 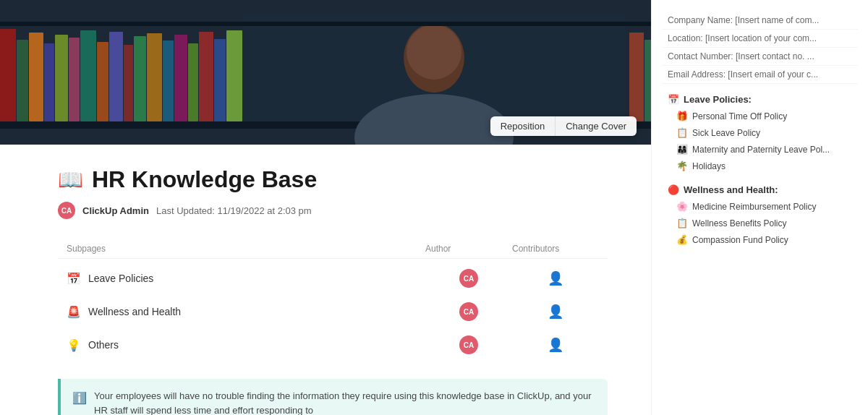 What do you see at coordinates (563, 126) in the screenshot?
I see `cover-buttons: Reposition Change Cover` at bounding box center [563, 126].